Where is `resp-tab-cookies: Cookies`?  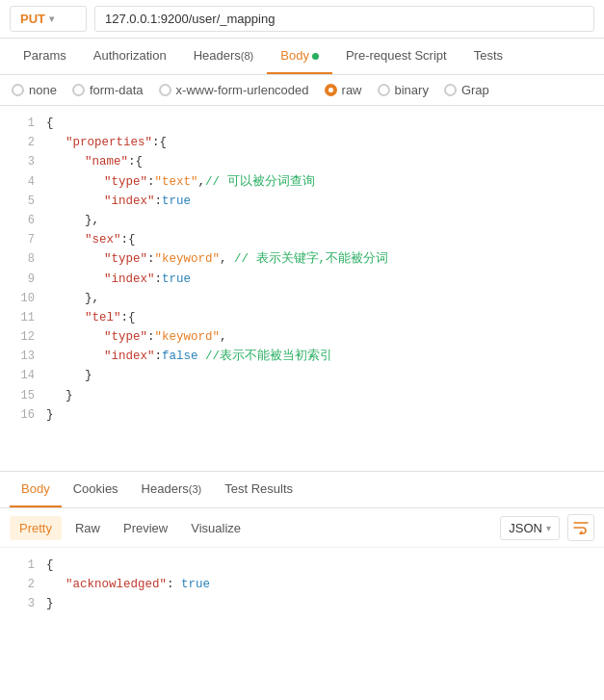
resp-tab-cookies: Cookies is located at coordinates (96, 489).